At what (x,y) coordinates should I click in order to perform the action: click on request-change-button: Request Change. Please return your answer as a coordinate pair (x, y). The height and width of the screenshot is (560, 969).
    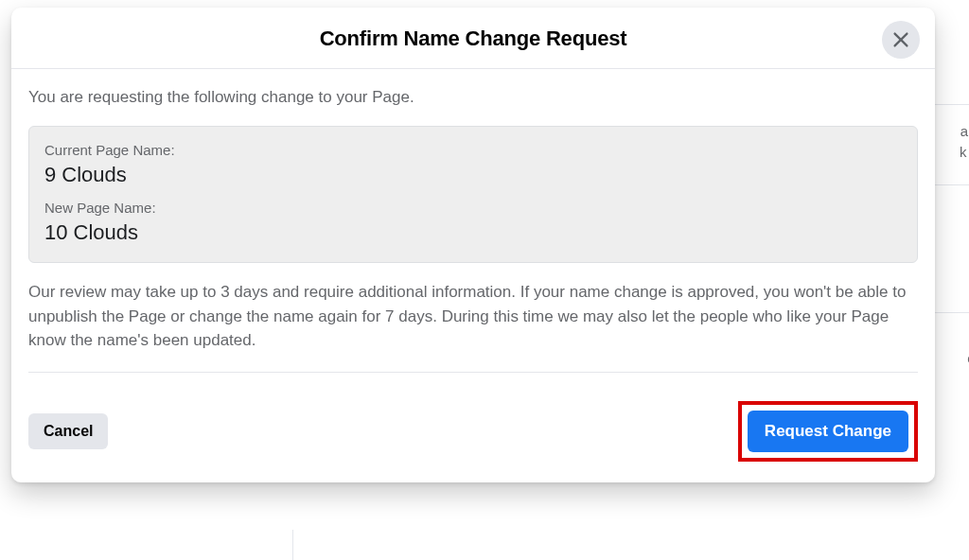
    Looking at the image, I should click on (828, 431).